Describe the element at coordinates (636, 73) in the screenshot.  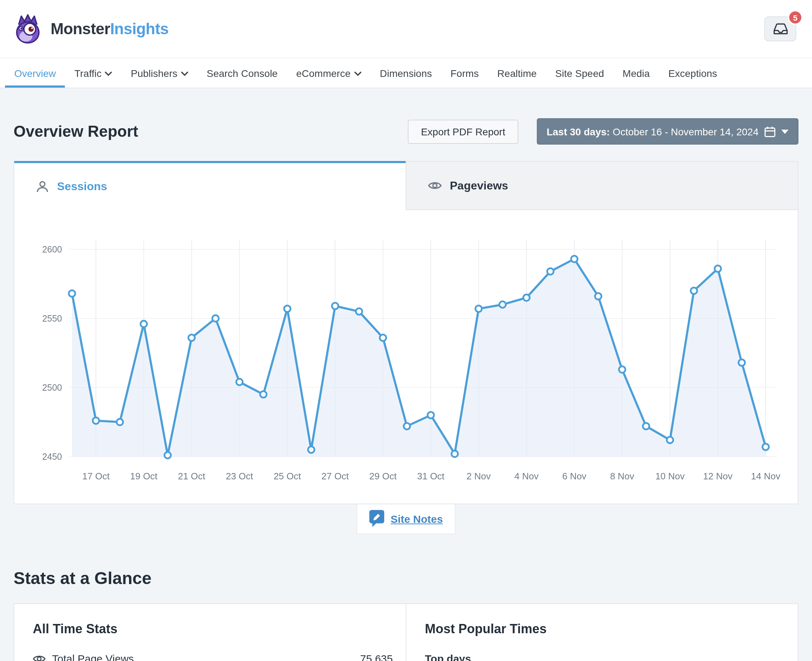
I see `nav-item-media: Media` at that location.